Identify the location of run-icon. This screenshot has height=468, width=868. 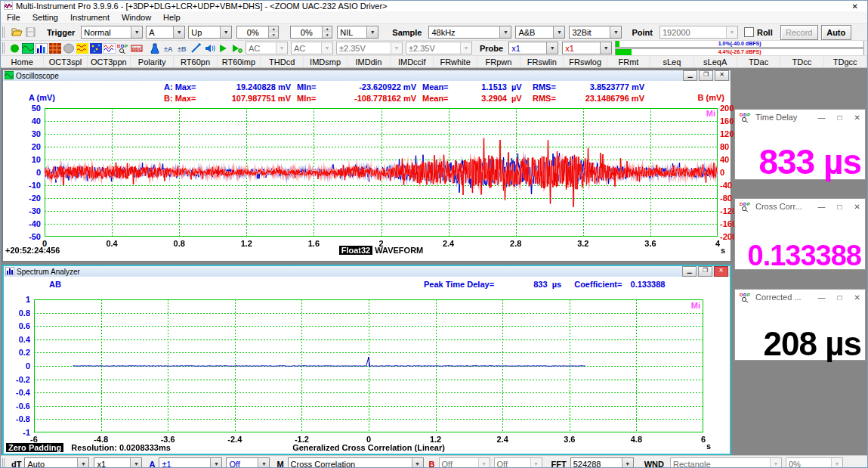
(14, 48).